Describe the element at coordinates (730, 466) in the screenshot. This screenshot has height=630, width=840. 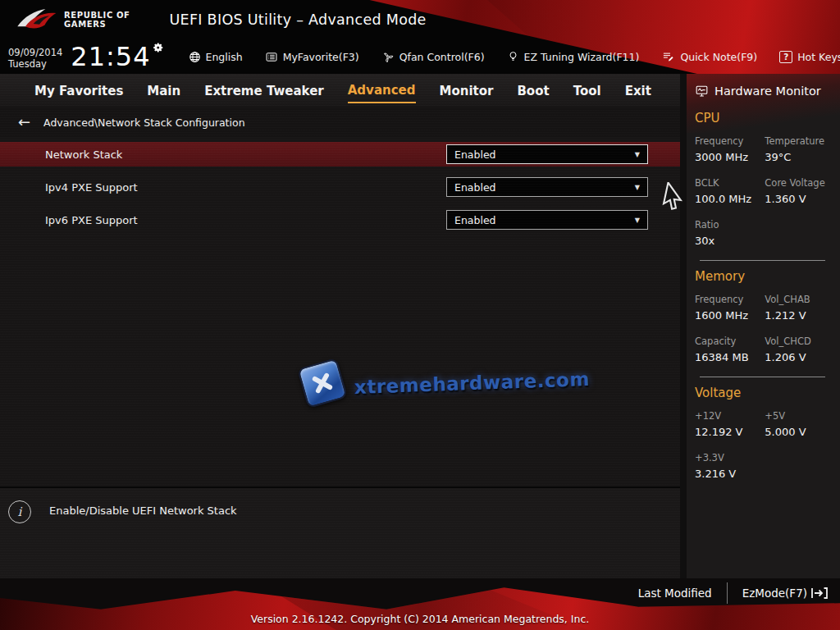
I see `hw-item: +3.3V 3.216 V` at that location.